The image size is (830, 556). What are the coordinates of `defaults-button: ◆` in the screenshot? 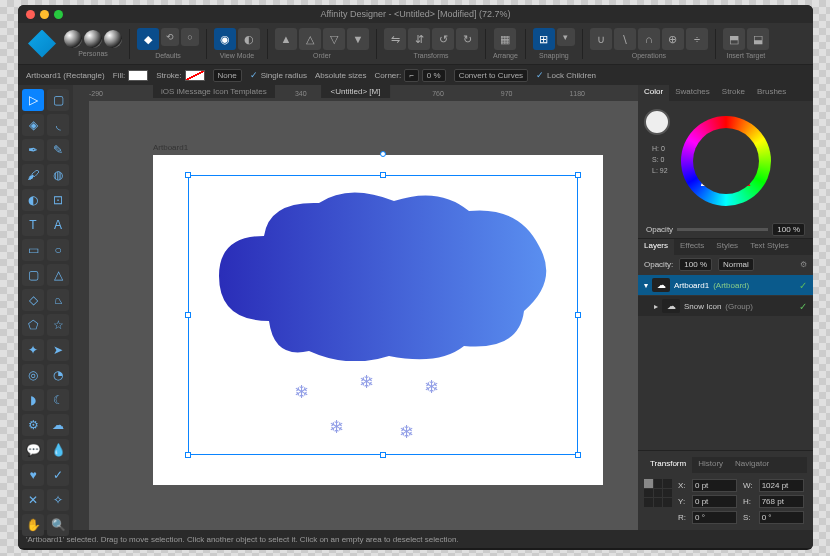 It's located at (148, 39).